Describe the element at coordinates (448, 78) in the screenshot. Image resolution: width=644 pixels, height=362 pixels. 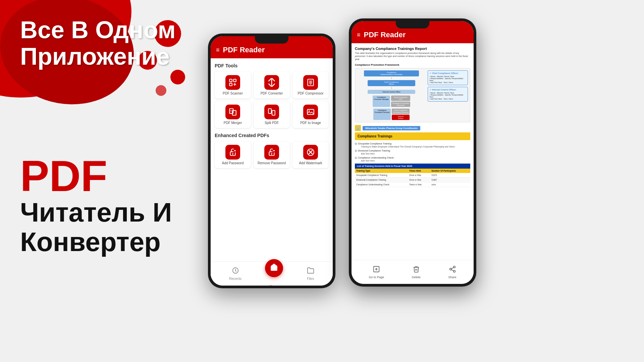
I see `info-box-compliance-officer: ✓ Chief Compliance Officer: • Name : Men…` at that location.